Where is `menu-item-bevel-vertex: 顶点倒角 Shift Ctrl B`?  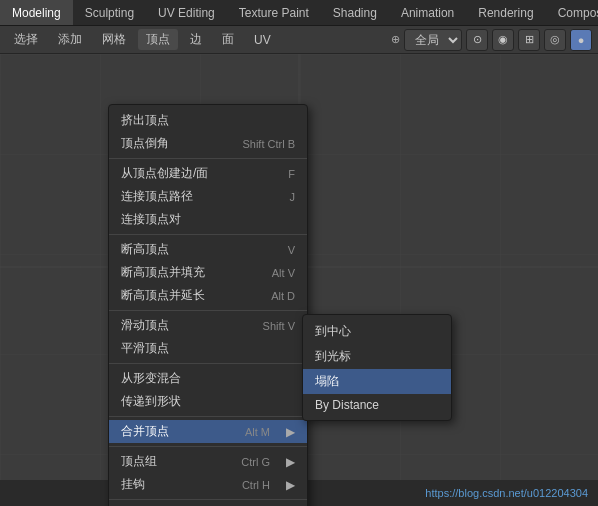 menu-item-bevel-vertex: 顶点倒角 Shift Ctrl B is located at coordinates (208, 144).